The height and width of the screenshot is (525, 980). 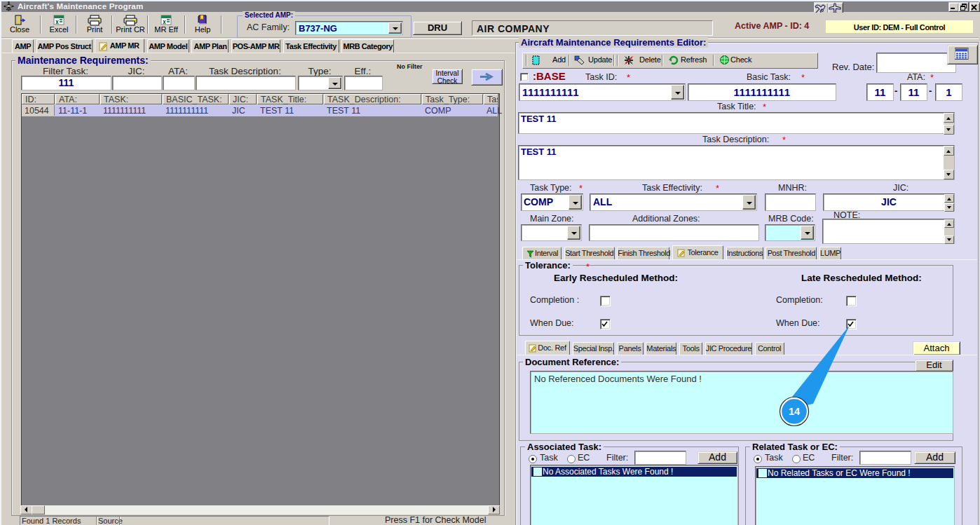 I want to click on svg-text: 14, so click(x=794, y=411).